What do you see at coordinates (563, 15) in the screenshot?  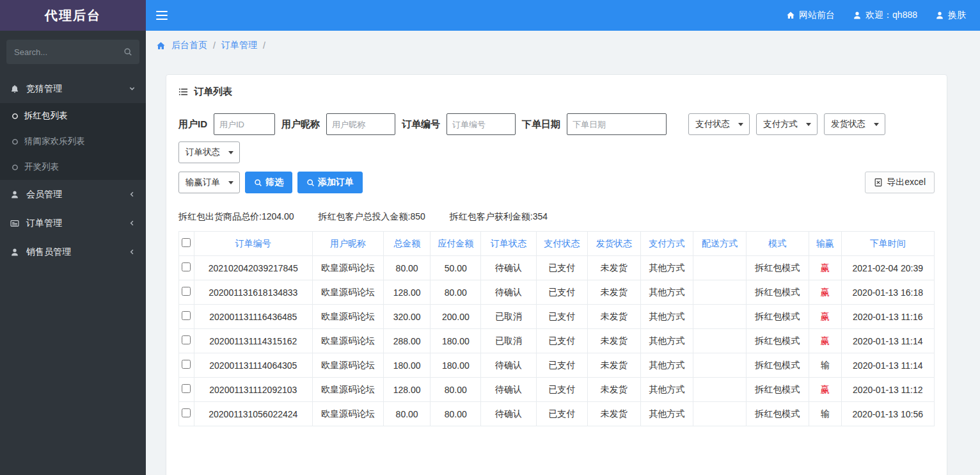 I see `topbar: 网站前台 欢迎：qh888 换肤` at bounding box center [563, 15].